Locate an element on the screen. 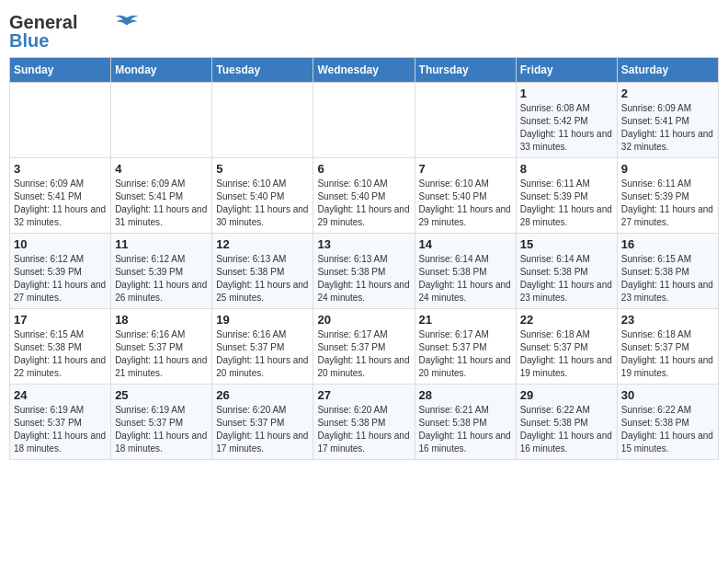  day-number: 17 is located at coordinates (61, 320).